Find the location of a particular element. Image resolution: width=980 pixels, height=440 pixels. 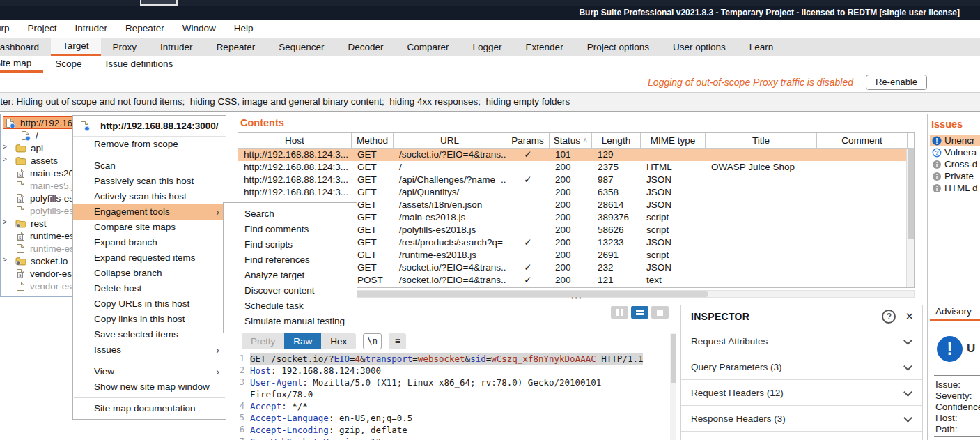

menu-intruder: Intruder is located at coordinates (92, 29).